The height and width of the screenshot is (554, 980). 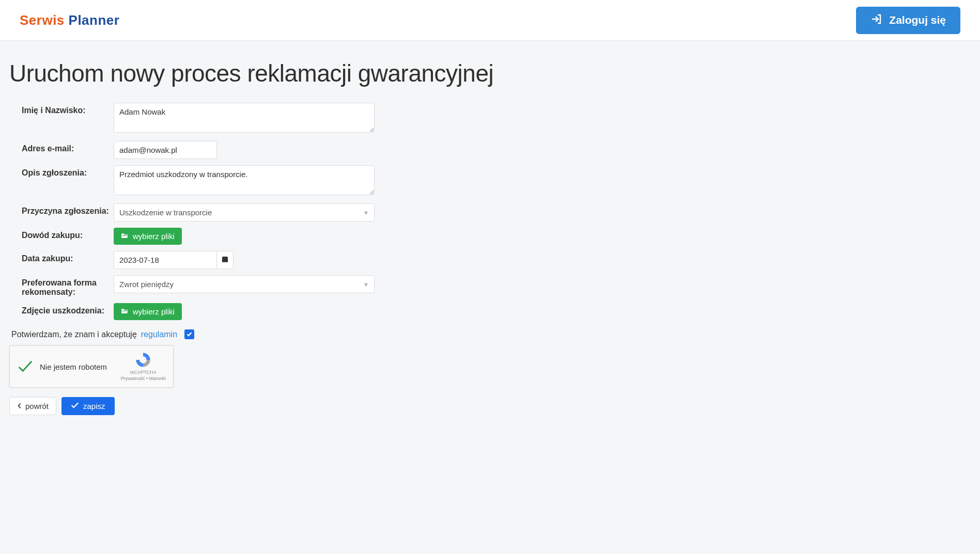 What do you see at coordinates (165, 260) in the screenshot?
I see `purchase-date-field` at bounding box center [165, 260].